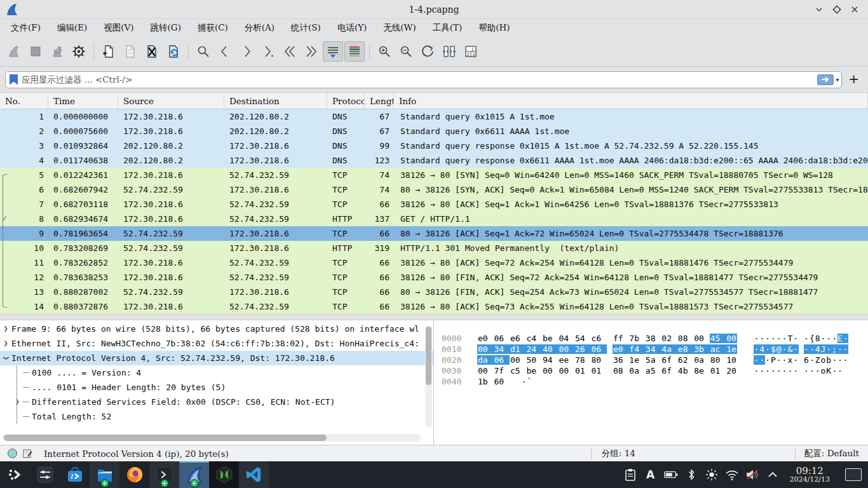 Image resolution: width=868 pixels, height=488 pixels. Describe the element at coordinates (25, 28) in the screenshot. I see `menu-item-0: 文件(F)` at that location.